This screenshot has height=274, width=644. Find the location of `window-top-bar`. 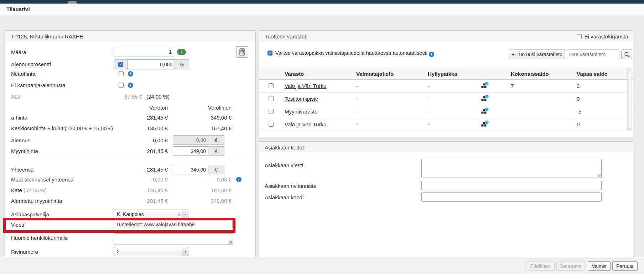

window-top-bar is located at coordinates (322, 2).